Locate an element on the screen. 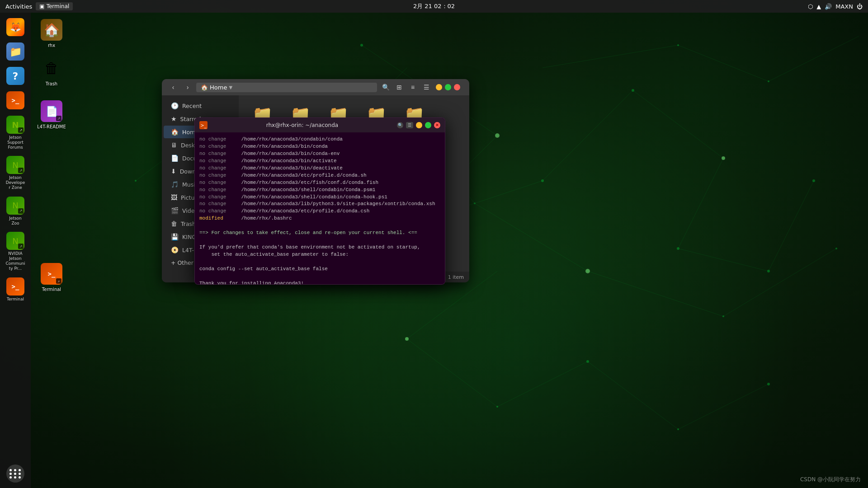  topbar-user: MAXN is located at coordinates (844, 6).